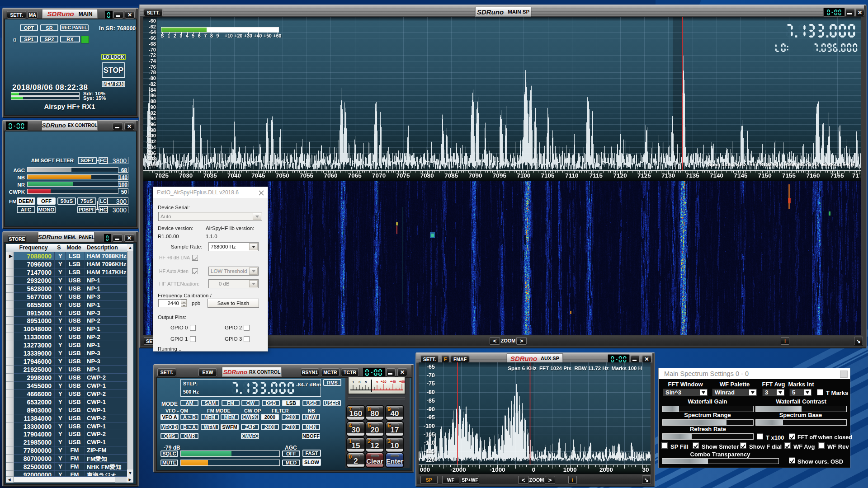  Describe the element at coordinates (360, 382) in the screenshot. I see `svg-text: 3` at that location.